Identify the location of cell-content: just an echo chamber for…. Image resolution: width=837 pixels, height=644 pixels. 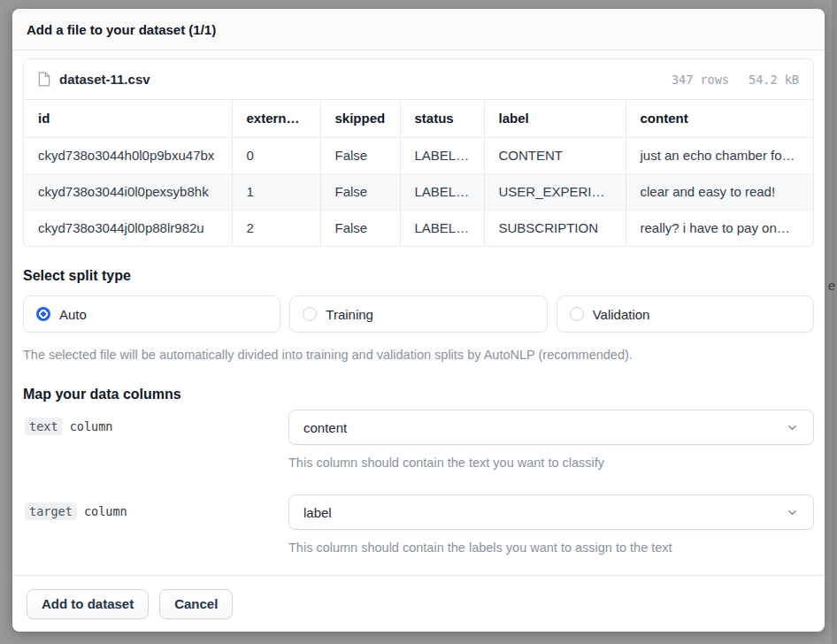
(719, 156).